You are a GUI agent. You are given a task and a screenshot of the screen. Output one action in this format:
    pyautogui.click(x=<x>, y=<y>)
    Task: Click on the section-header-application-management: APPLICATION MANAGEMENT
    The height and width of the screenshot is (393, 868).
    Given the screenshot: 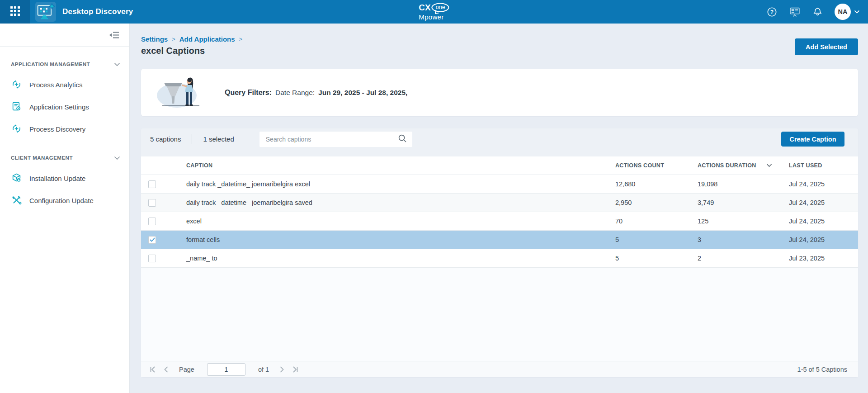 What is the action you would take?
    pyautogui.click(x=65, y=64)
    